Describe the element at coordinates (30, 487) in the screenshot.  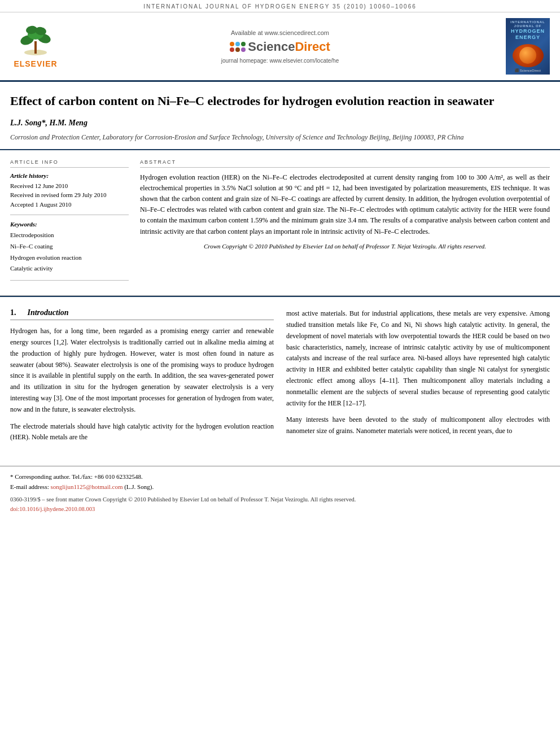
I see `email-label: E-mail address:` at that location.